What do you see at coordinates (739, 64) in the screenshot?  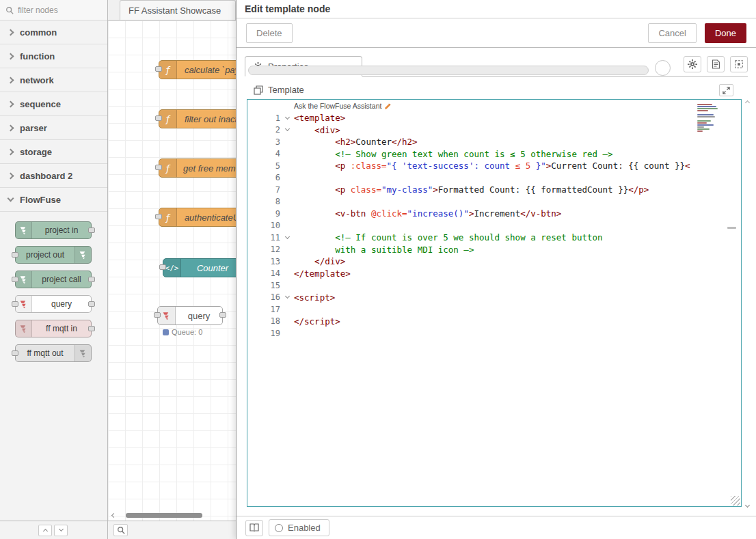 I see `scope-button` at bounding box center [739, 64].